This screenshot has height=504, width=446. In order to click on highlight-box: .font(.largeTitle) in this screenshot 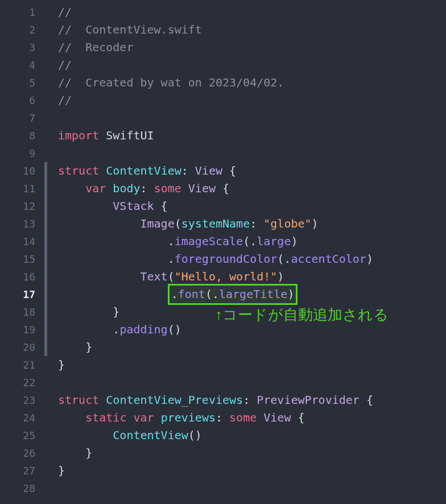, I will do `click(233, 295)`.